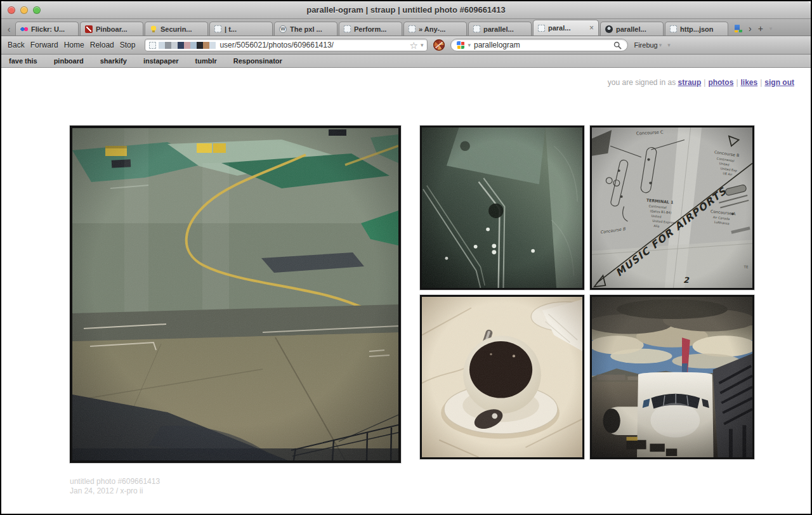 Image resolution: width=812 pixels, height=515 pixels. What do you see at coordinates (128, 45) in the screenshot?
I see `stop-button: Stop` at bounding box center [128, 45].